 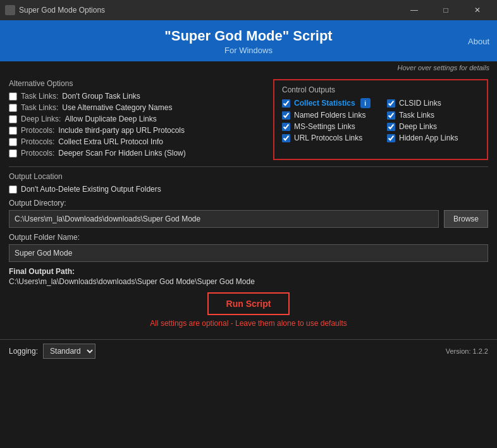 What do you see at coordinates (365, 103) in the screenshot?
I see `info-icon: i` at bounding box center [365, 103].